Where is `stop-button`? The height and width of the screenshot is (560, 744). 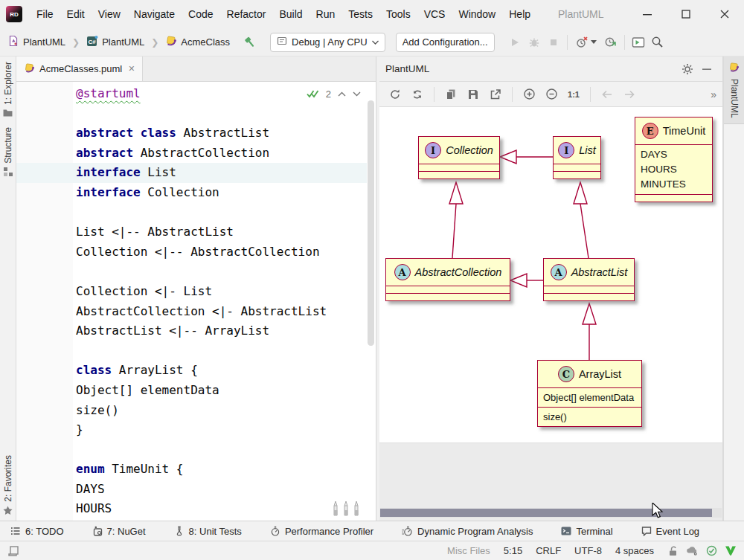
stop-button is located at coordinates (554, 42).